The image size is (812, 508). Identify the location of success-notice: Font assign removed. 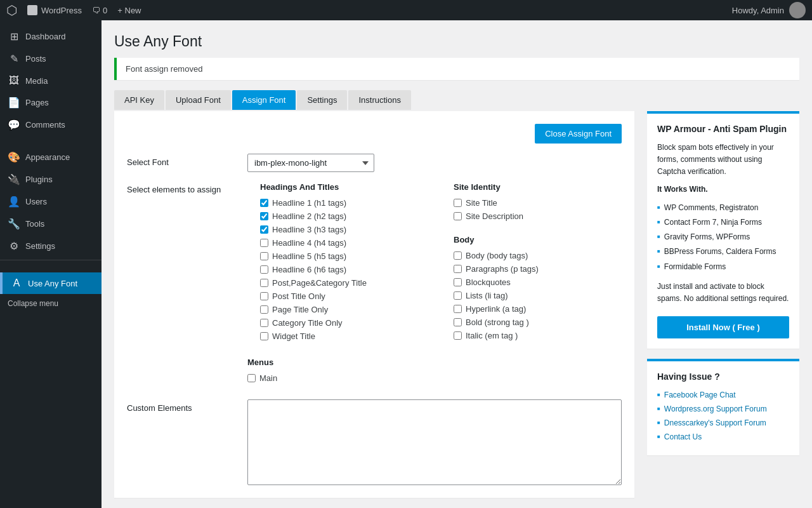
(457, 69).